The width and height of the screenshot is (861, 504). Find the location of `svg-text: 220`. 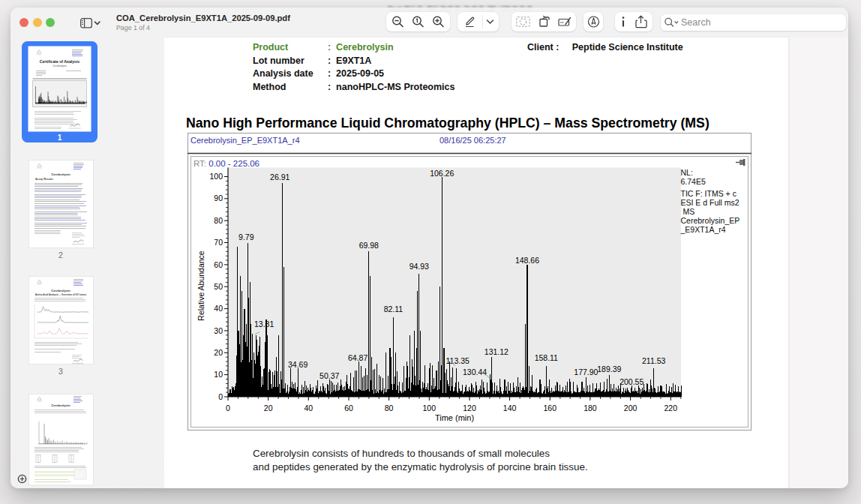

svg-text: 220 is located at coordinates (670, 408).